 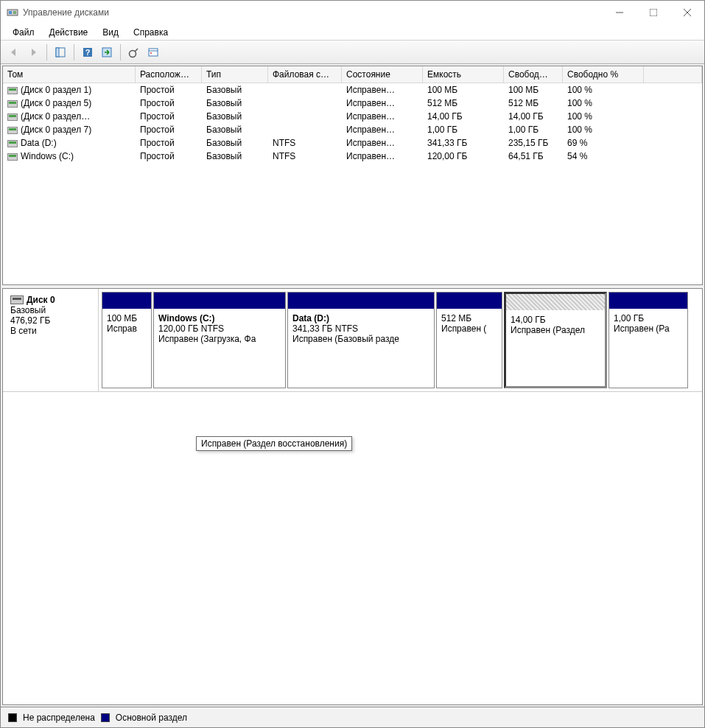 What do you see at coordinates (463, 90) in the screenshot?
I see `volume-capacity: 100 МБ` at bounding box center [463, 90].